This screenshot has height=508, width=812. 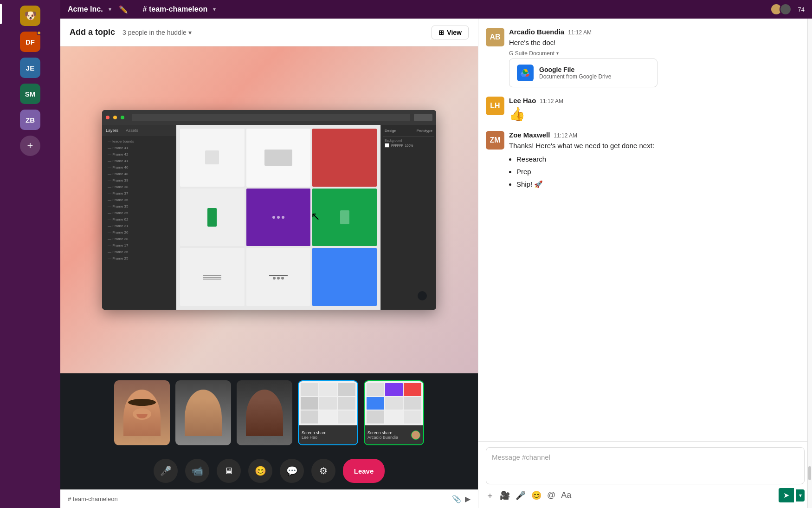 I want to click on screen-icon: 🖥, so click(x=229, y=471).